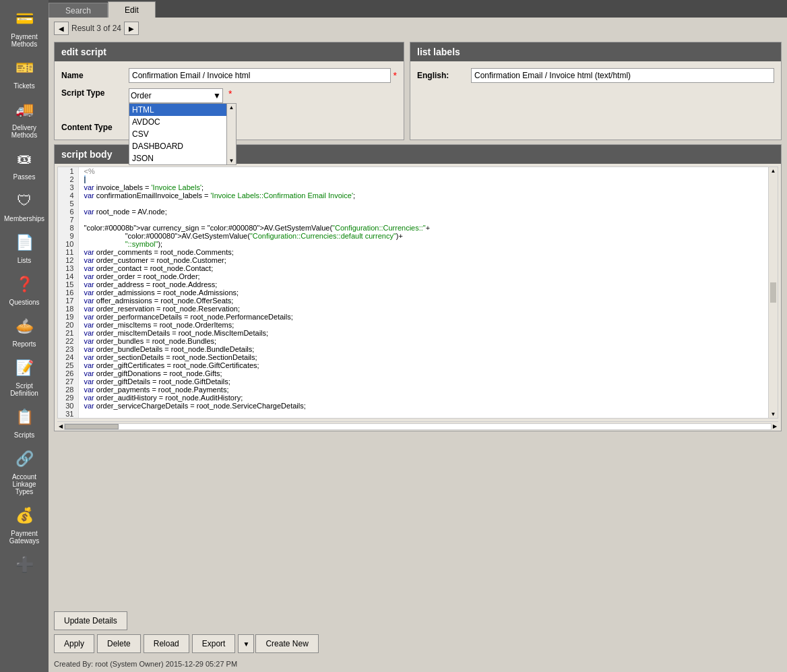 The height and width of the screenshot is (672, 787). What do you see at coordinates (24, 119) in the screenshot?
I see `sidebar-item-delivery-methods: 🚚 Delivery Methods` at bounding box center [24, 119].